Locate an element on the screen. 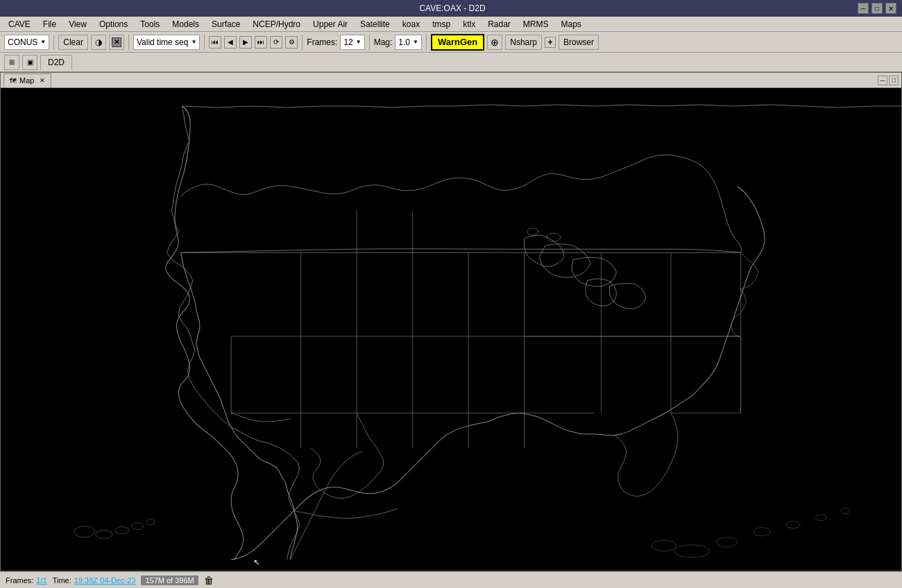 The width and height of the screenshot is (902, 588). settings-button: ⚙ is located at coordinates (291, 42).